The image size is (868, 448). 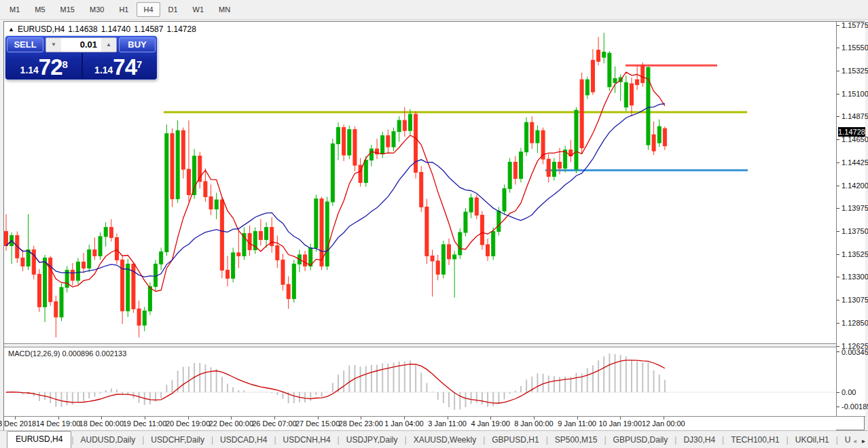 What do you see at coordinates (854, 208) in the screenshot?
I see `price-axis-label: 1.13975` at bounding box center [854, 208].